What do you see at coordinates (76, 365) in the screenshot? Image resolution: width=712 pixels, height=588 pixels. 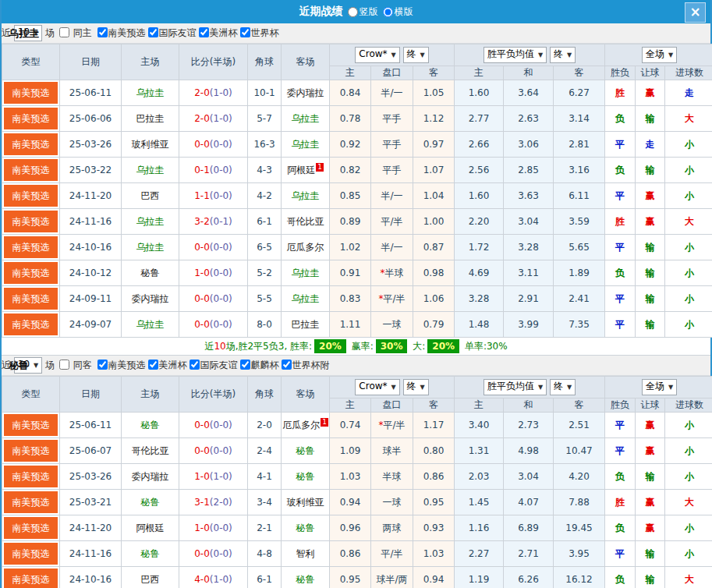 I see `same-venue-filter: 同客` at bounding box center [76, 365].